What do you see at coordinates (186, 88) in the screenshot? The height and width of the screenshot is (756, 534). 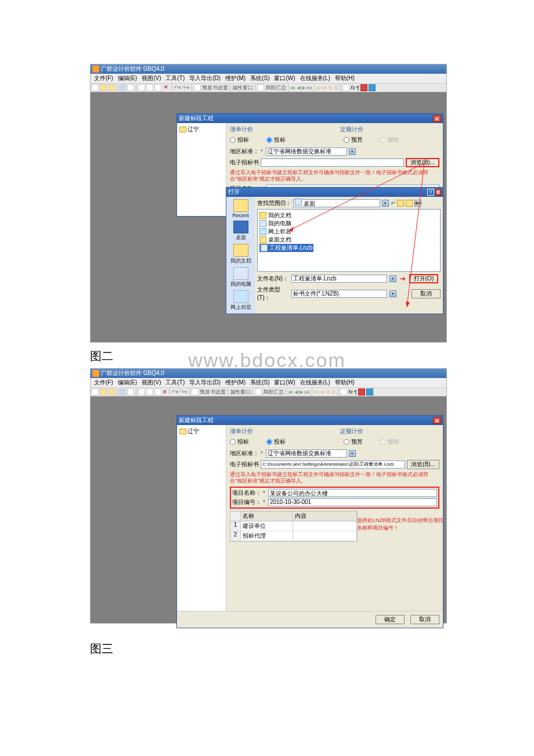 I see `redo-icon: ↷▾` at bounding box center [186, 88].